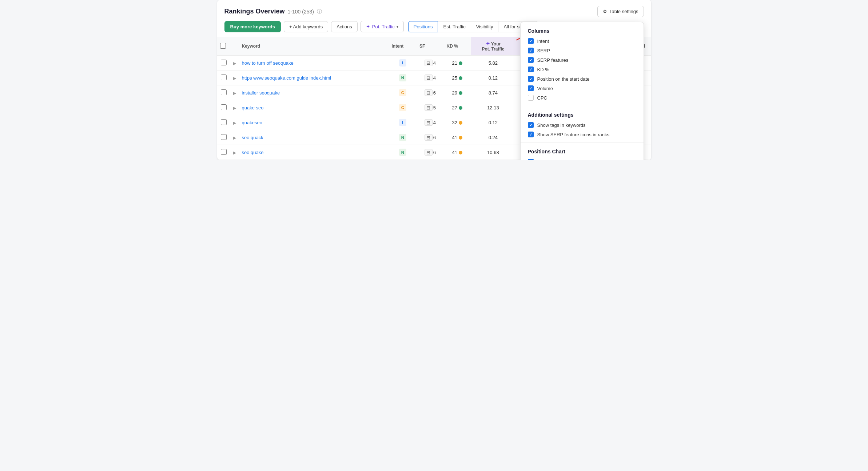 This screenshot has height=471, width=868. Describe the element at coordinates (493, 78) in the screenshot. I see `cell-pot-traffic-1: 0.12` at that location.